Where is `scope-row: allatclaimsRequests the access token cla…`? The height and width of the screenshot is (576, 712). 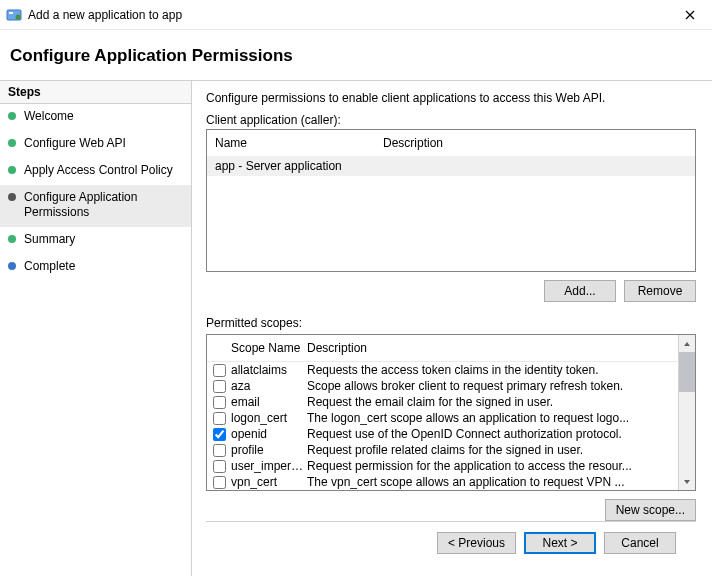 scope-row: allatclaimsRequests the access token cla… is located at coordinates (442, 370).